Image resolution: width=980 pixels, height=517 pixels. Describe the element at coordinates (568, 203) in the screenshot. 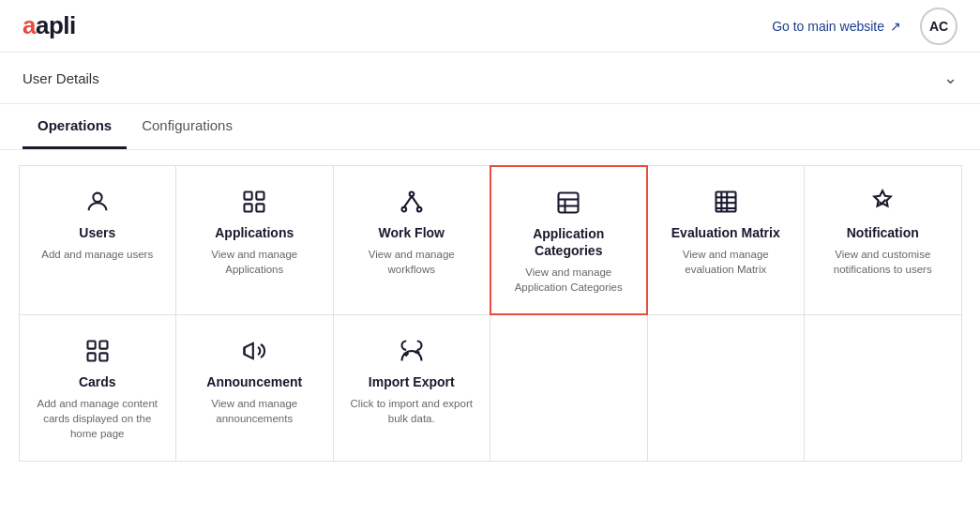

I see `list-icon` at that location.